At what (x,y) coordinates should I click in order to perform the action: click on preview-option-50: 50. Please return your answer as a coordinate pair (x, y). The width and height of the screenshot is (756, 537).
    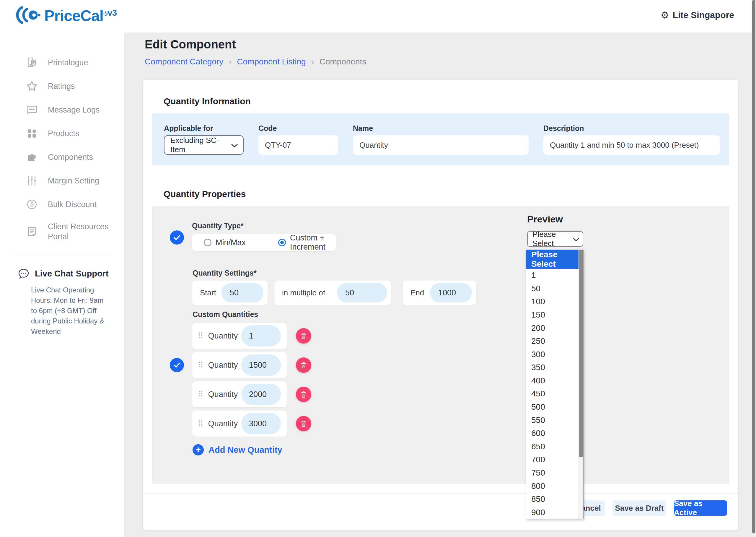
    Looking at the image, I should click on (552, 289).